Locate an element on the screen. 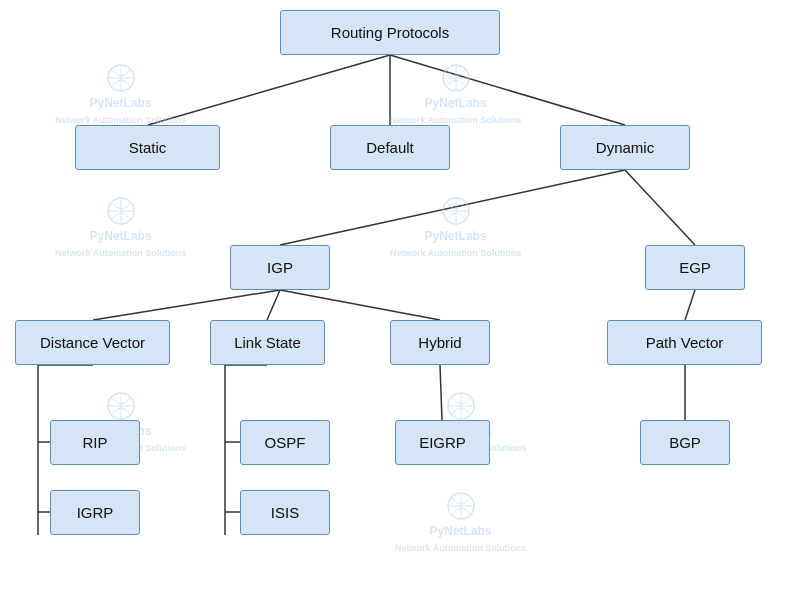  watermark-7: PyNetLabsNetwork Automation Solutions is located at coordinates (460, 522).